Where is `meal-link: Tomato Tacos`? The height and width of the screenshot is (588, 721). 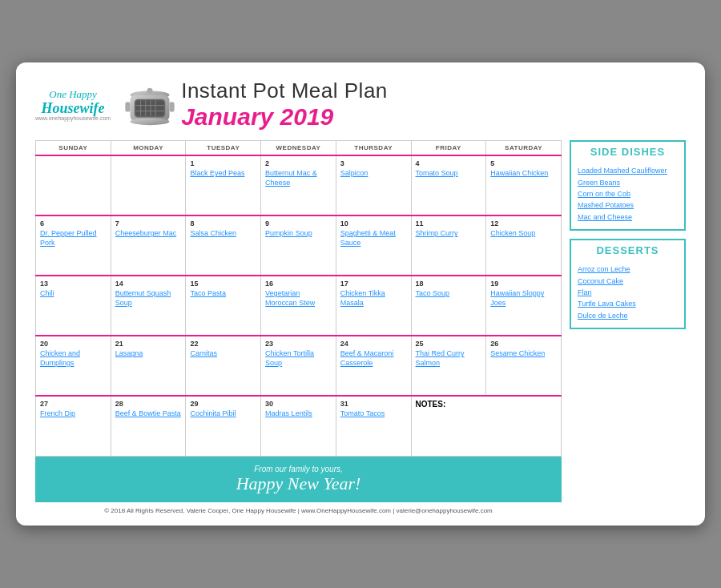 meal-link: Tomato Tacos is located at coordinates (373, 414).